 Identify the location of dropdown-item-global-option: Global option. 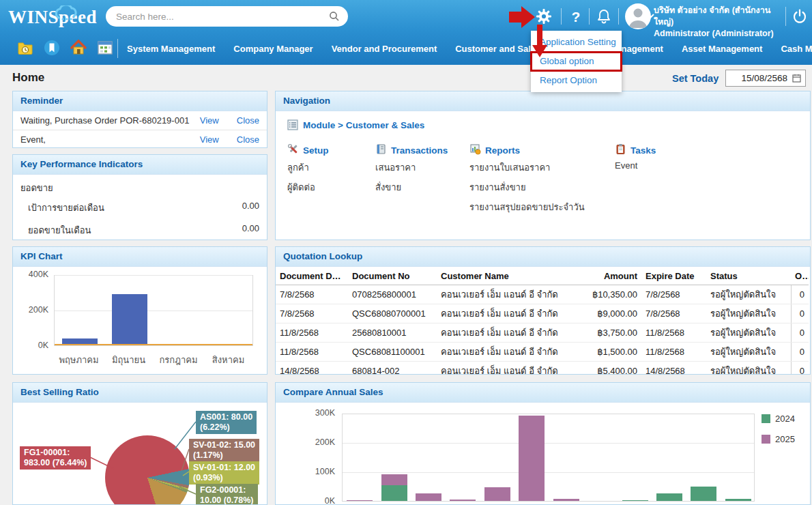
(576, 61).